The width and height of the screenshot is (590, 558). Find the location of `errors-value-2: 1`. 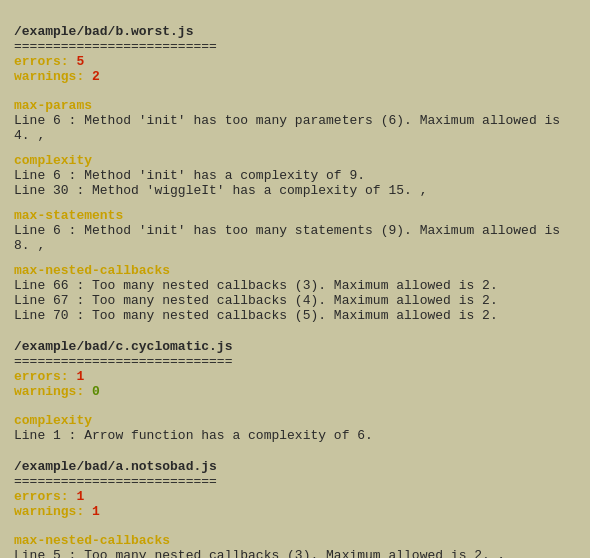

errors-value-2: 1 is located at coordinates (80, 376).